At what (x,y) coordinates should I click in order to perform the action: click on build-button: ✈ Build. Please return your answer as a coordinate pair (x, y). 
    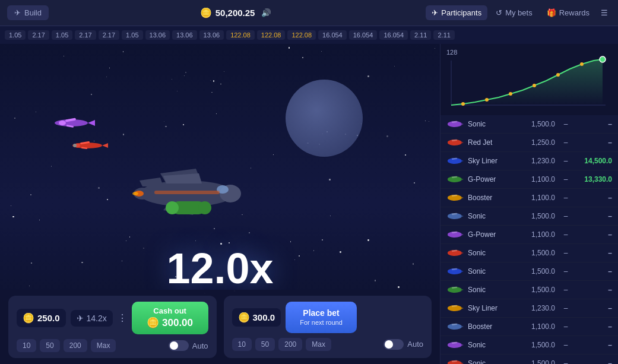
    Looking at the image, I should click on (28, 13).